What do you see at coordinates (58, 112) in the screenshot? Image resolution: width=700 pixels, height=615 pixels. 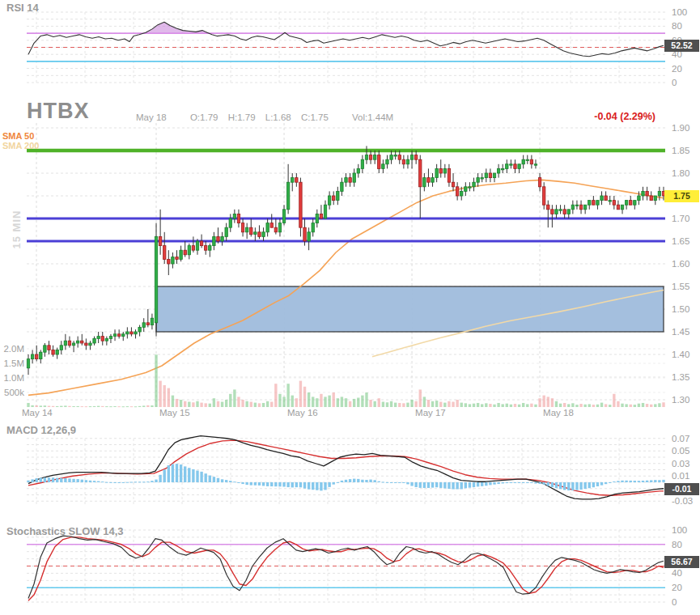 I see `symbol-title: HTBX` at bounding box center [58, 112].